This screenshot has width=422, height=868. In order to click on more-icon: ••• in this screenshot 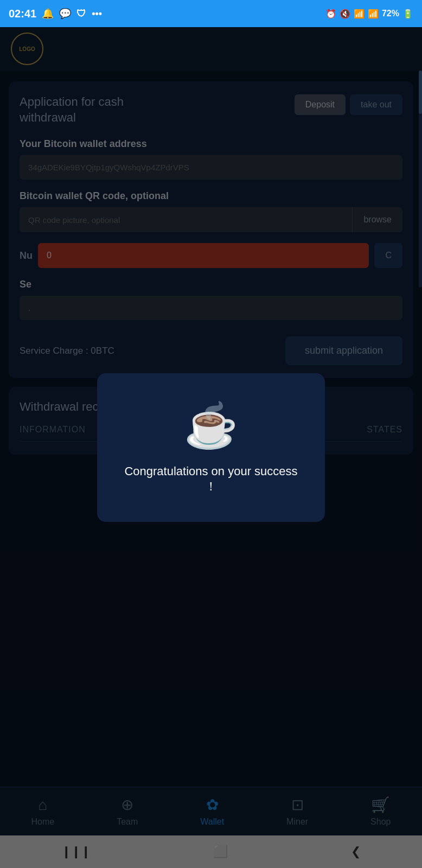, I will do `click(97, 14)`.